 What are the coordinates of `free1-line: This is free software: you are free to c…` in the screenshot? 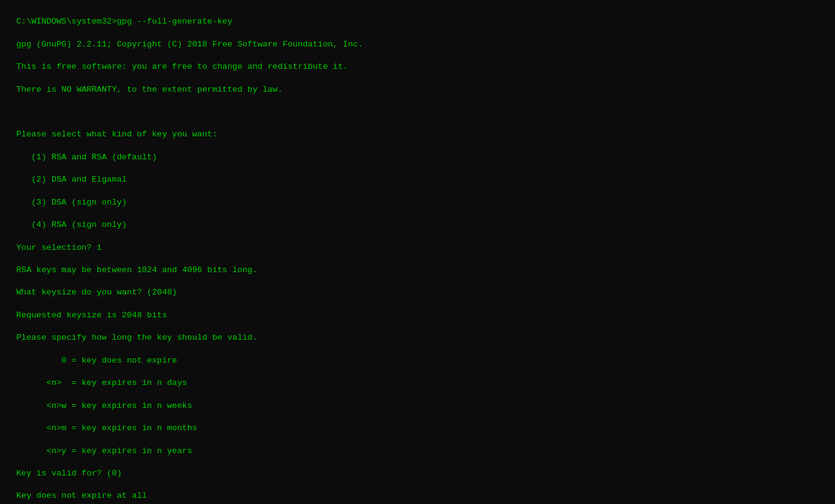 It's located at (182, 67).